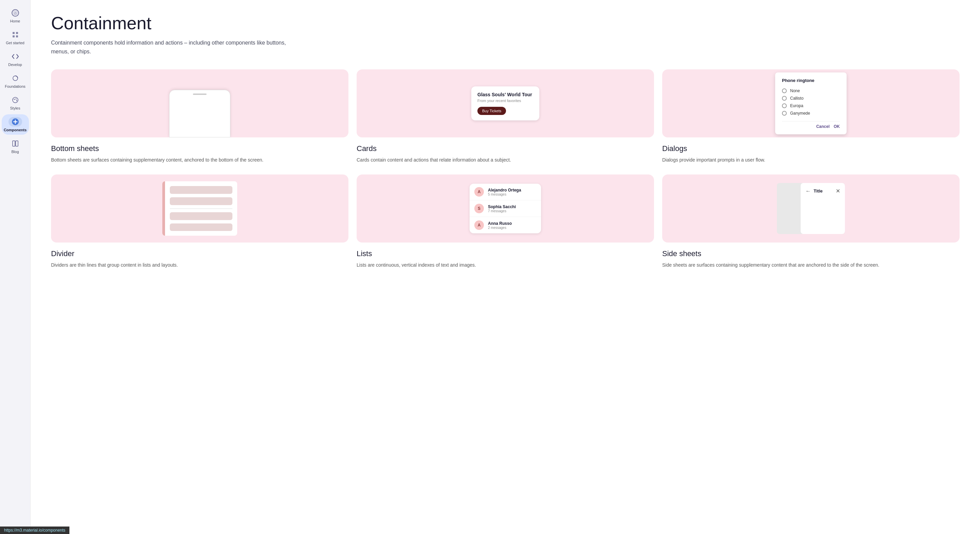  What do you see at coordinates (15, 56) in the screenshot?
I see `code-icon` at bounding box center [15, 56].